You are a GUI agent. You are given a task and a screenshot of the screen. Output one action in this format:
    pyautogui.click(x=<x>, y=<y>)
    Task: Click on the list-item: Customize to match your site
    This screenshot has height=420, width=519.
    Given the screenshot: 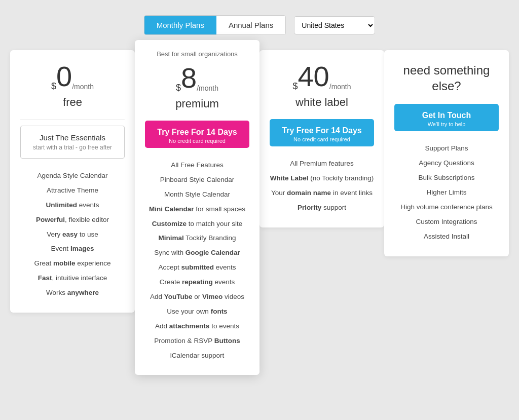 What is the action you would take?
    pyautogui.click(x=197, y=224)
    